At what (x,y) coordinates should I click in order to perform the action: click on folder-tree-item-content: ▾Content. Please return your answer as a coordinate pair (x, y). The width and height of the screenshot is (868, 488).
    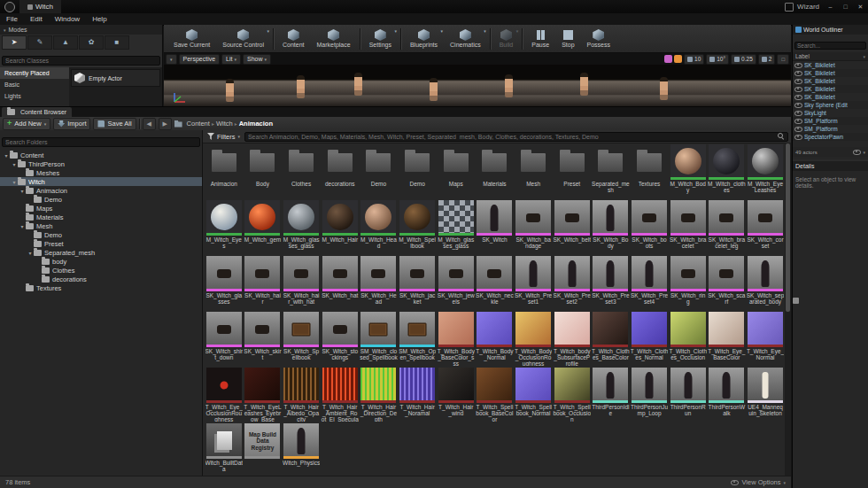
    Looking at the image, I should click on (101, 155).